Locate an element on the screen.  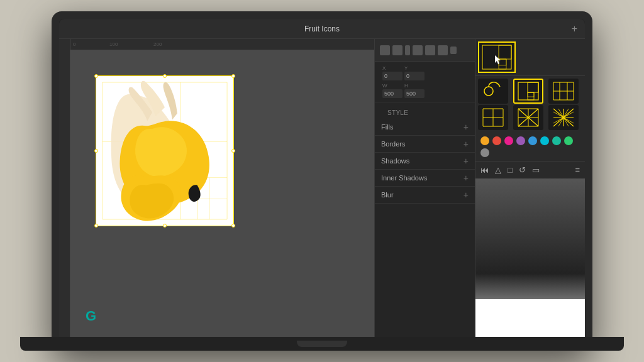
color-teal is located at coordinates (557, 141).